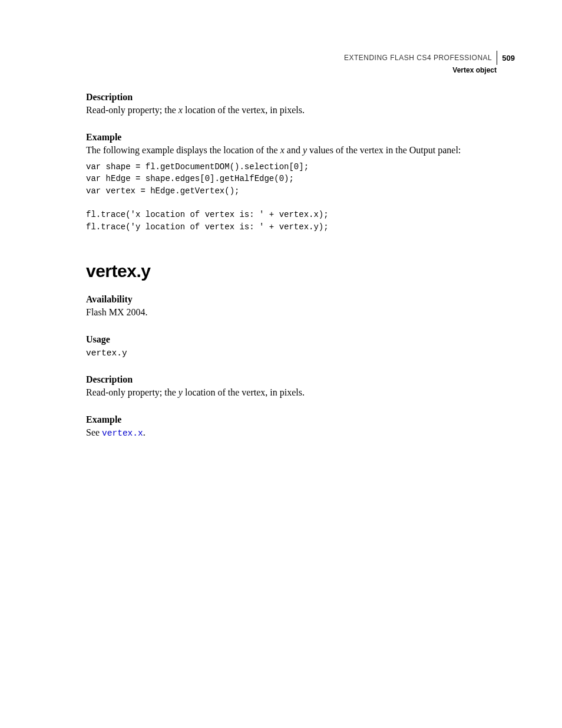 The image size is (562, 728). What do you see at coordinates (429, 62) in the screenshot?
I see `running-header: EXTENDING FLASH CS4 PROFESSIONAL 509 Ver…` at bounding box center [429, 62].